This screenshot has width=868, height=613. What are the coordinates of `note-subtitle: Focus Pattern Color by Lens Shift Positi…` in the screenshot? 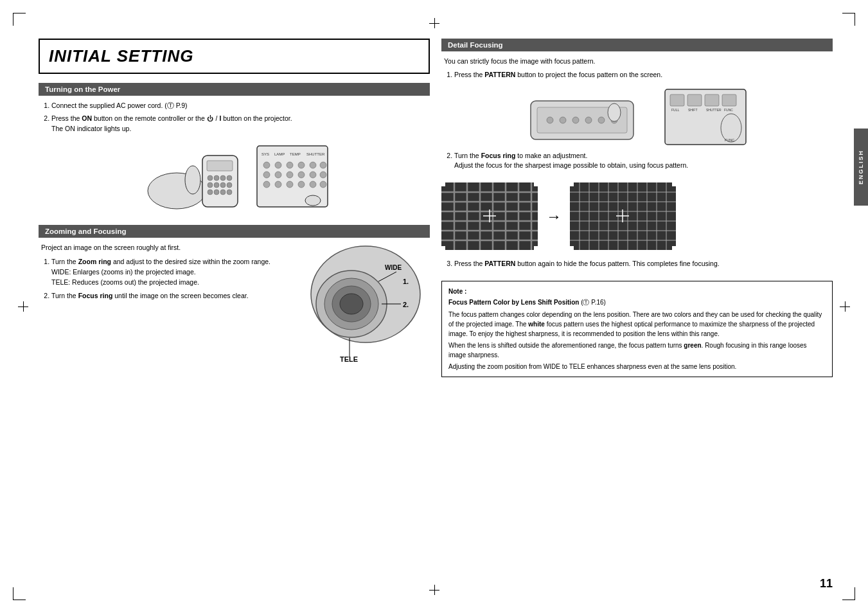 It's located at (514, 302).